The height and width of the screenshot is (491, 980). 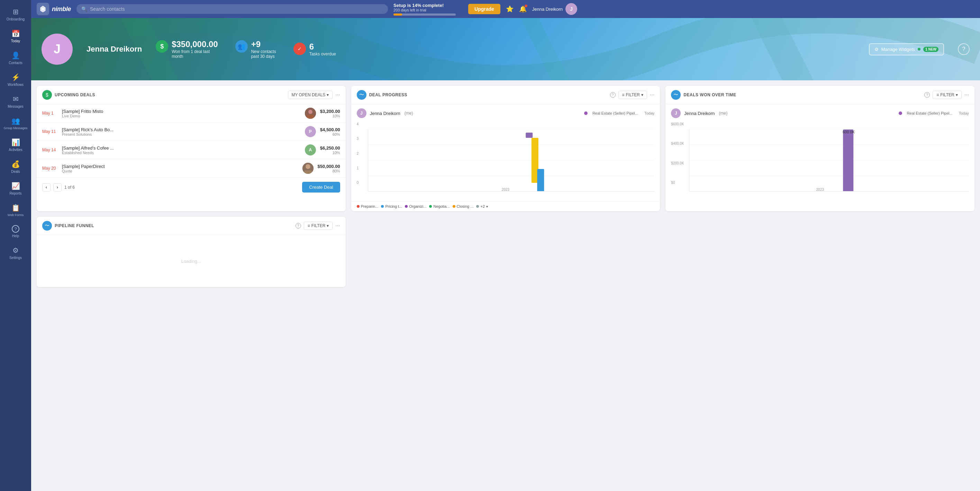 I want to click on hero-stats: $ $350,000.00 Won from 1 deal last month…, so click(x=505, y=49).